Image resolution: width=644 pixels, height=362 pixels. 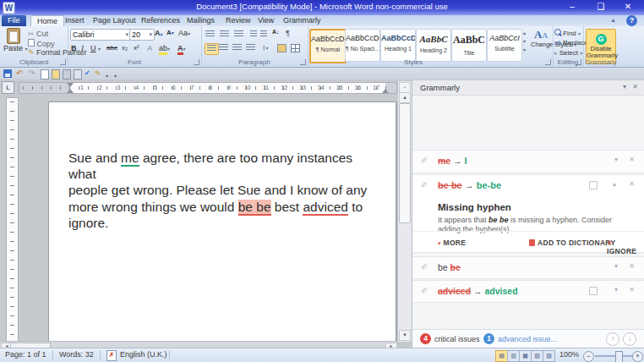 What do you see at coordinates (201, 20) in the screenshot?
I see `tab-mailings: Mailings` at bounding box center [201, 20].